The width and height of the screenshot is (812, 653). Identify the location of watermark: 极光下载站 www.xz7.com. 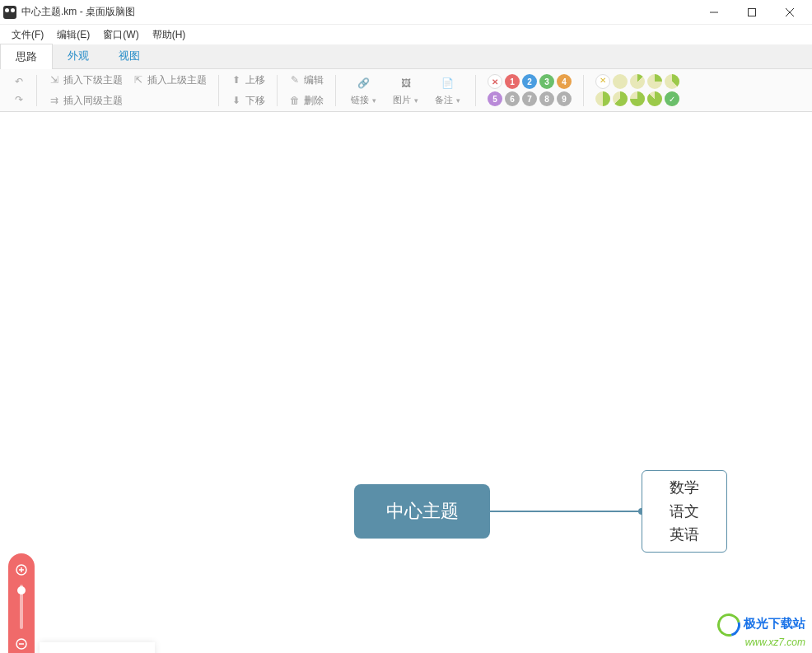
(761, 631).